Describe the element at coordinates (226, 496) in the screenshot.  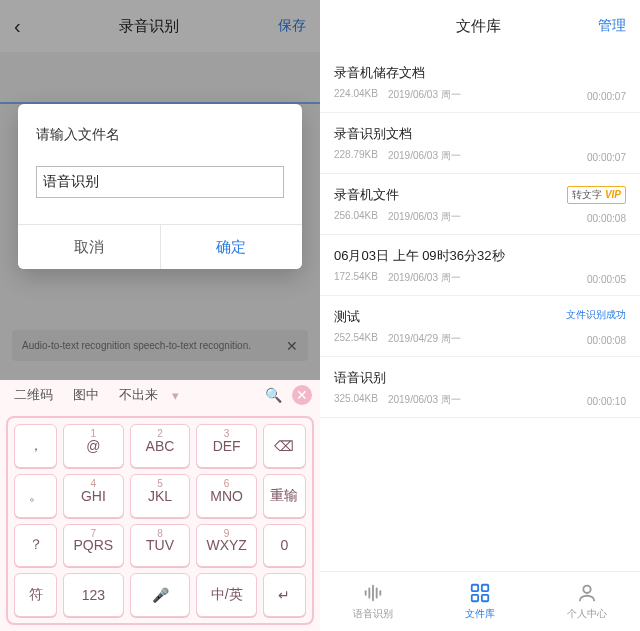
I see `key: 6MNO` at that location.